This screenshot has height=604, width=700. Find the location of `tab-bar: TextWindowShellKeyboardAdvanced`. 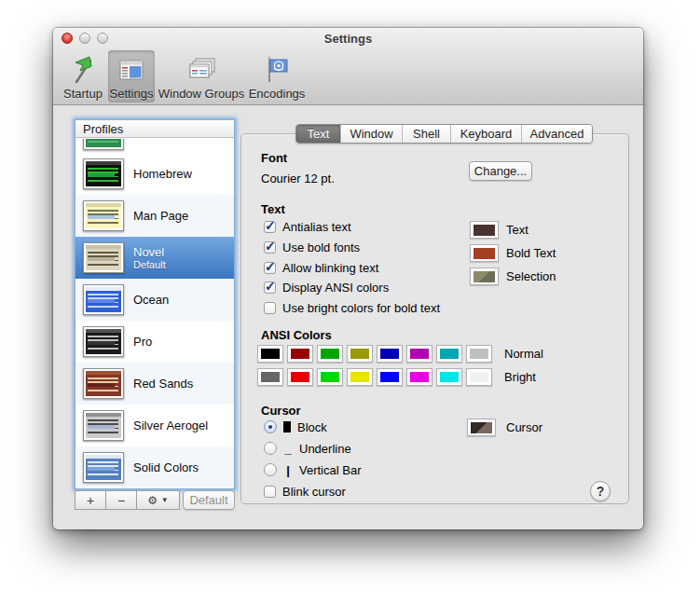

tab-bar: TextWindowShellKeyboardAdvanced is located at coordinates (444, 134).